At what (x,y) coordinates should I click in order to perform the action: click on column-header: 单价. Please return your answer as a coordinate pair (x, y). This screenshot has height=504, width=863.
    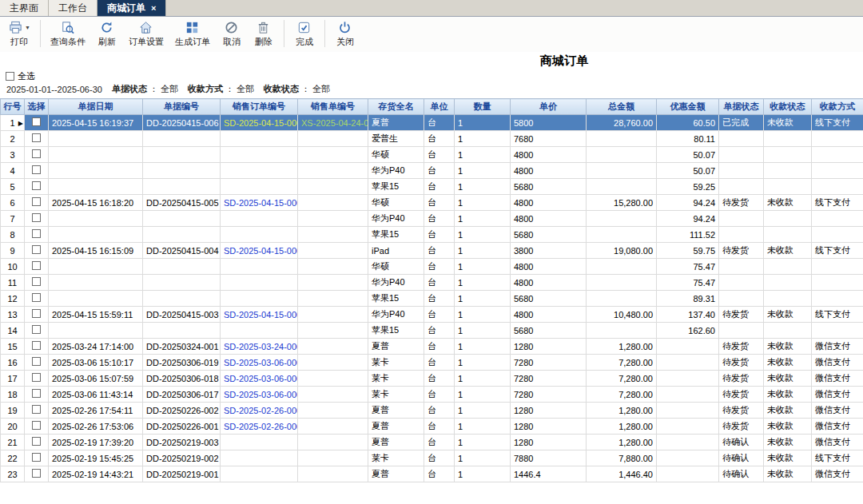
    Looking at the image, I should click on (548, 107).